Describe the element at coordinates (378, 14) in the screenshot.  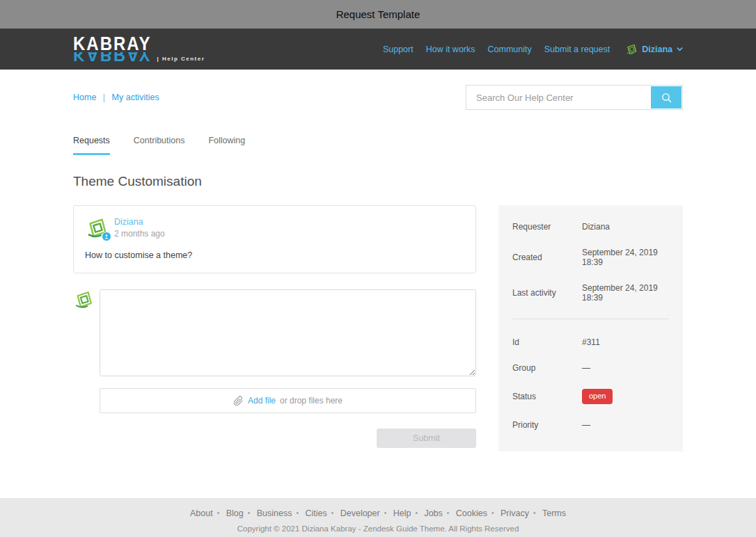
I see `window-title-bar: Request Template` at that location.